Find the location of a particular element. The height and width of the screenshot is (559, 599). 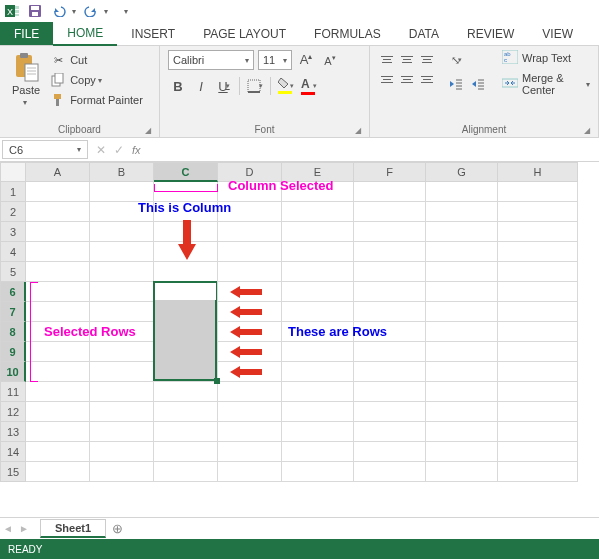

cell-C11 is located at coordinates (186, 392).